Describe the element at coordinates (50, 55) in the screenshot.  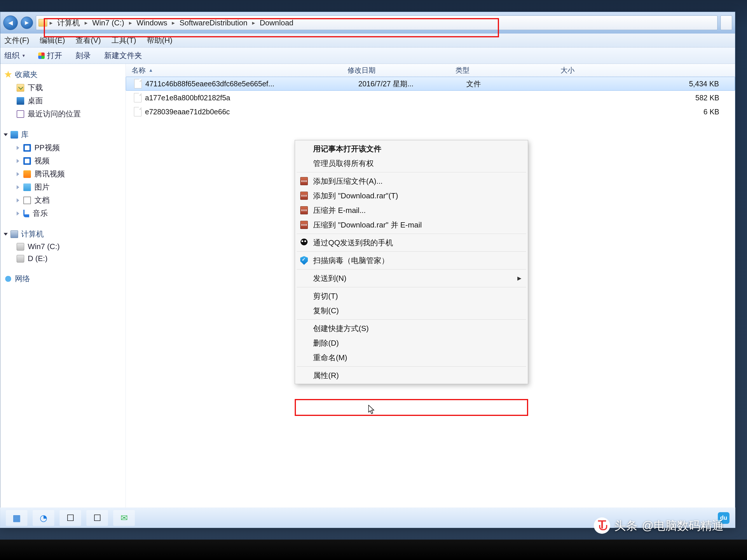
I see `open-button: 打开` at that location.